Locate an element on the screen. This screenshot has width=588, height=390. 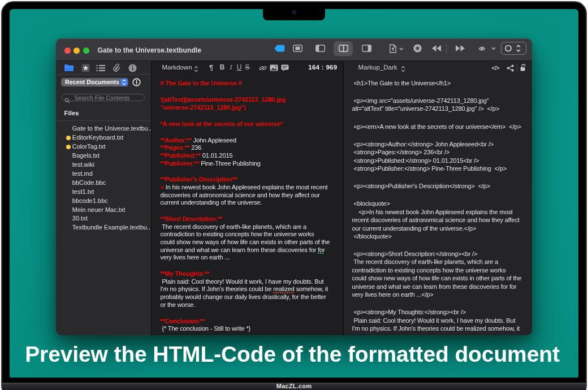
file-name: bbcode1.bbc is located at coordinates (90, 201).